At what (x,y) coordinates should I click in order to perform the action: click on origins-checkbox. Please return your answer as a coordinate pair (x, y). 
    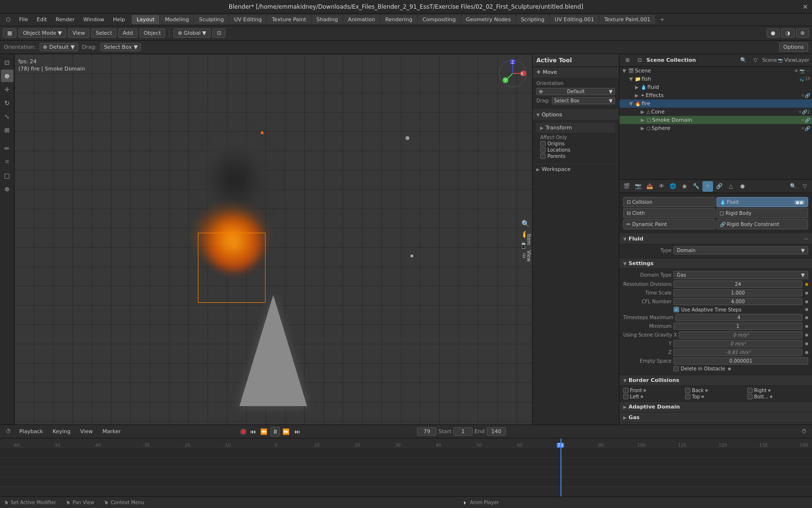
    Looking at the image, I should click on (543, 144).